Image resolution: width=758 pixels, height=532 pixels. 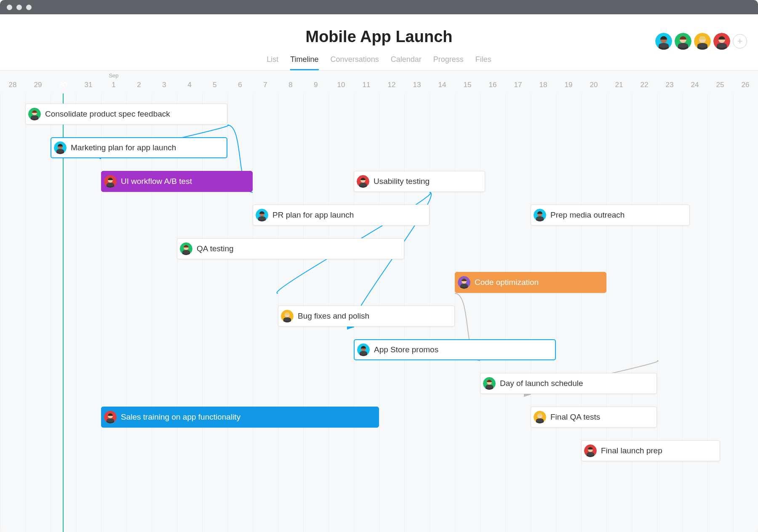 I want to click on date-number: 5, so click(x=215, y=85).